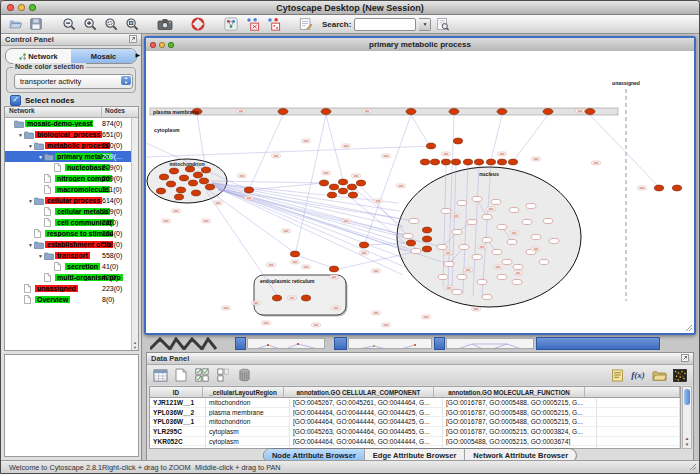 This screenshot has width=700, height=474. I want to click on table-row: YJR121W__1mitochondrion[GO:0045267, GO:0…, so click(415, 403).